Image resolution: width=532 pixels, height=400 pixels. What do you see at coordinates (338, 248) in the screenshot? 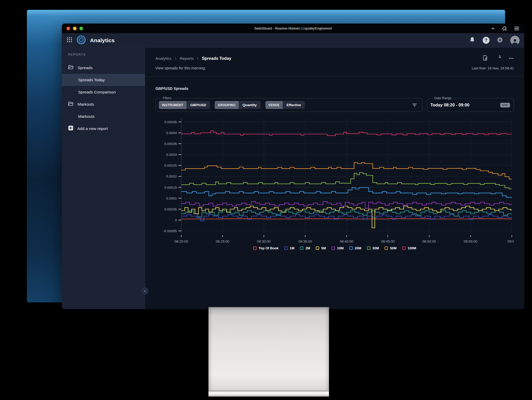
I see `legend-item-10m: 10M` at bounding box center [338, 248].